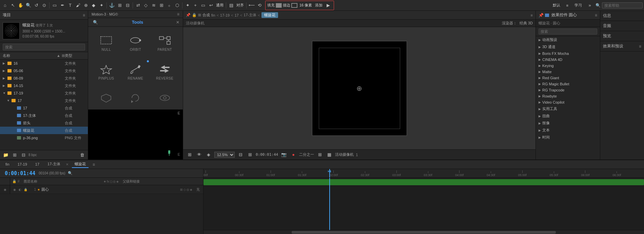 Image resolution: width=644 pixels, height=234 pixels. I want to click on new-folder-icon: 📁, so click(6, 155).